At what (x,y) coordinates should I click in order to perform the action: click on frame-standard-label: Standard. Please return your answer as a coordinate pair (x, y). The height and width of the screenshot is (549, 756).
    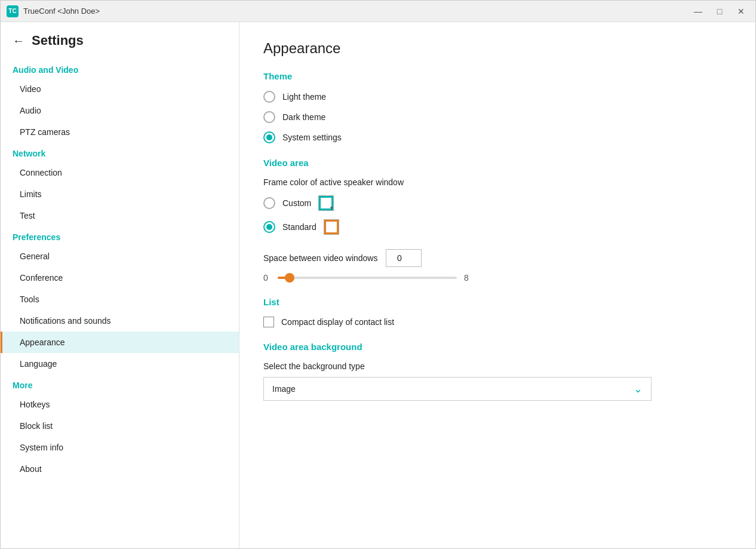
    Looking at the image, I should click on (300, 227).